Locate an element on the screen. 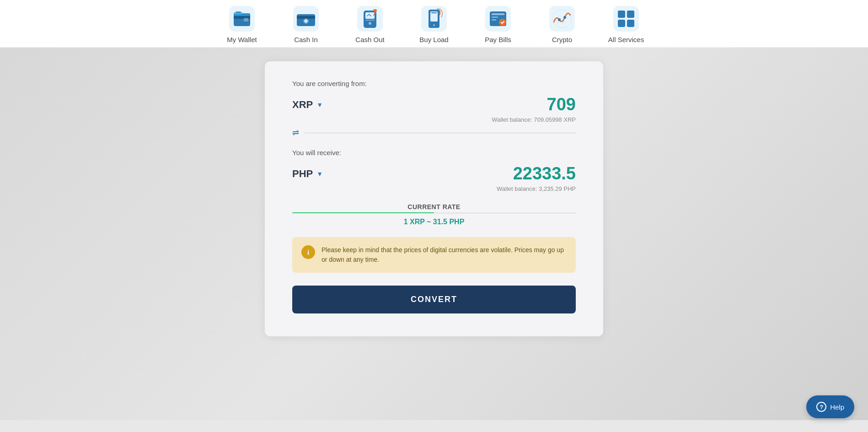 This screenshot has height=432, width=868. from-currency-select: XRP ▼ is located at coordinates (307, 105).